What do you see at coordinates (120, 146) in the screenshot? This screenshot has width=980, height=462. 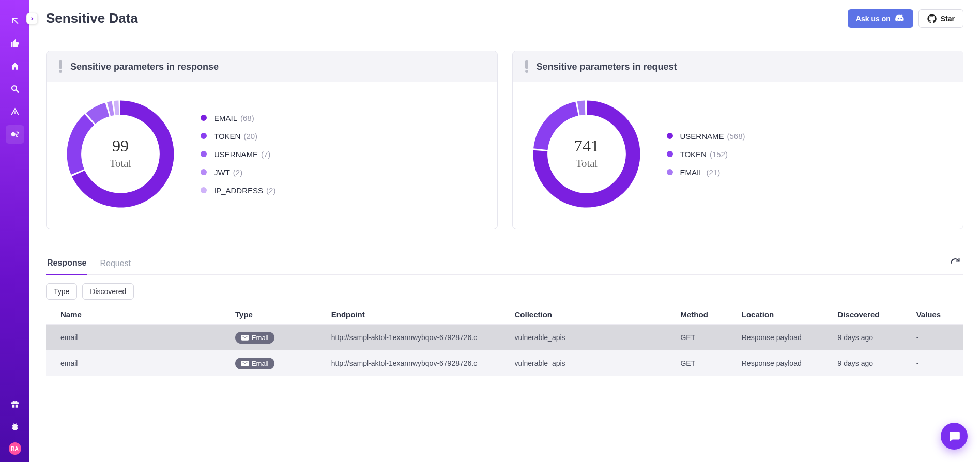 I see `donut-response-total: 99` at bounding box center [120, 146].